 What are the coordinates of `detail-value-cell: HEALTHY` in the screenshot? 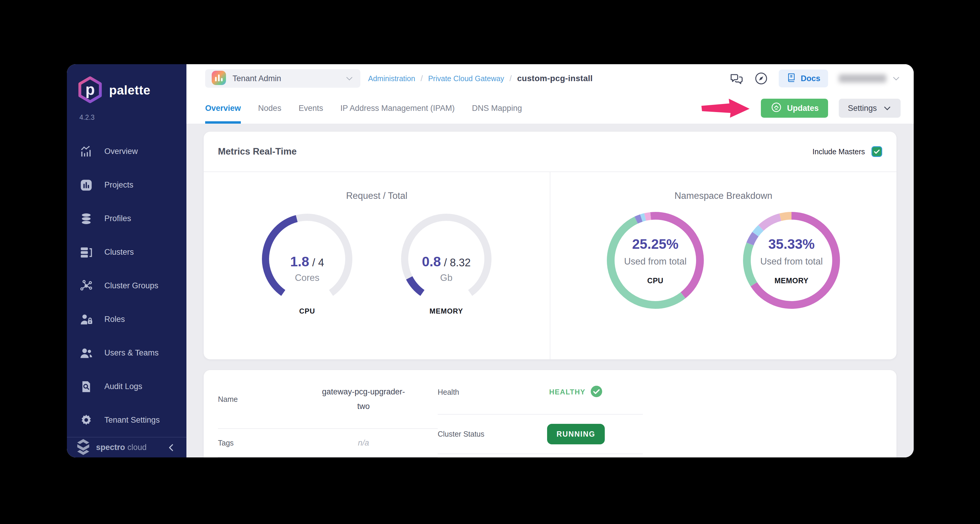 It's located at (576, 392).